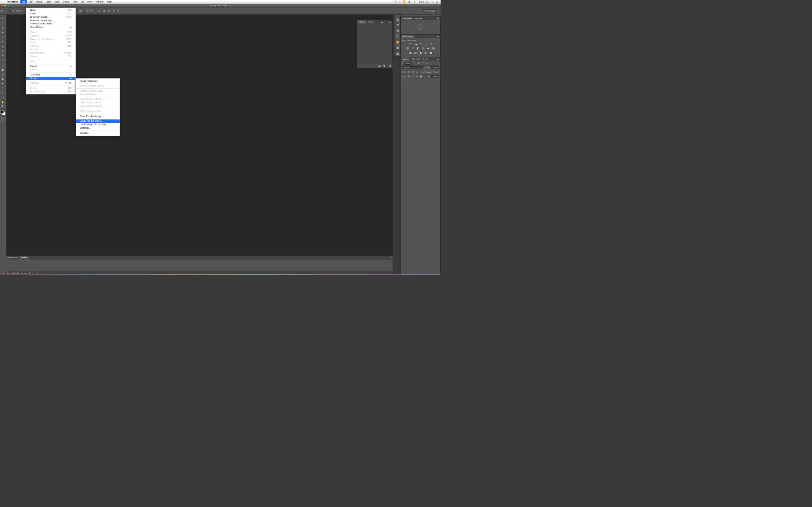 Image resolution: width=812 pixels, height=507 pixels. Describe the element at coordinates (423, 63) in the screenshot. I see `filter-type-icon: T` at that location.